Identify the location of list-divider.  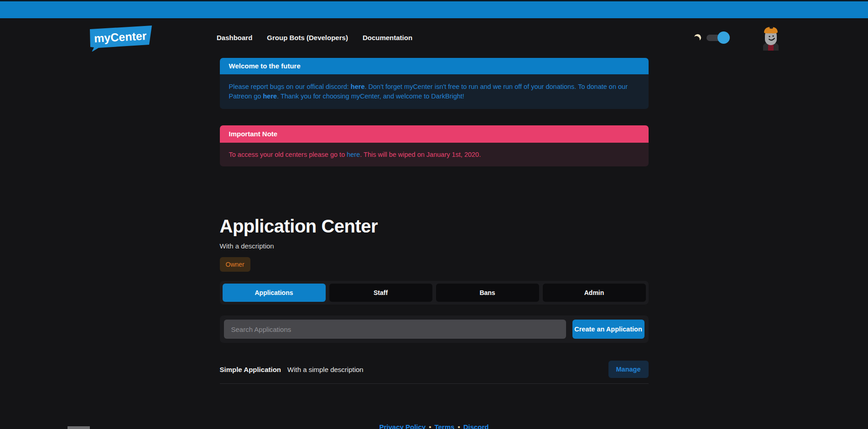
(434, 384).